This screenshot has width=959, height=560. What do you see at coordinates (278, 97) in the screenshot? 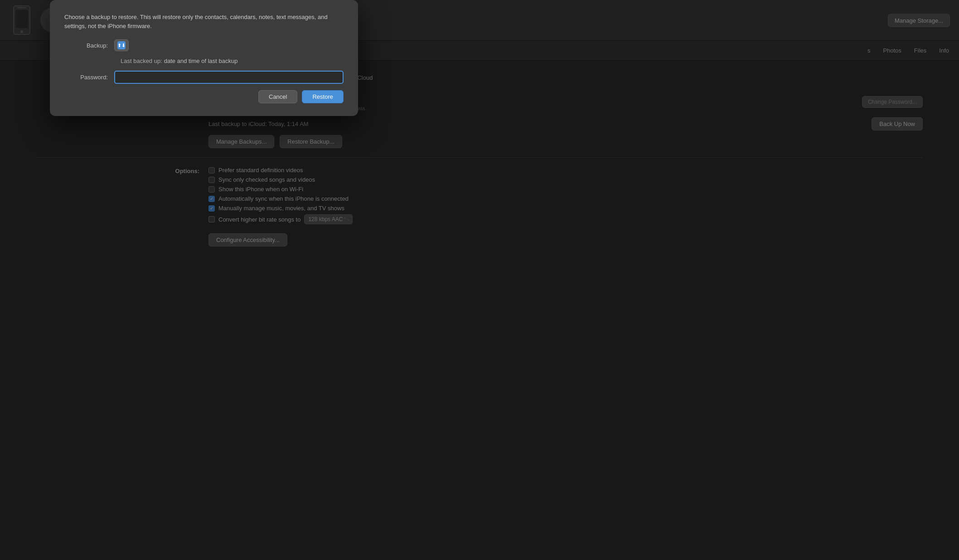
I see `modal-cancel-button: Cancel` at bounding box center [278, 97].